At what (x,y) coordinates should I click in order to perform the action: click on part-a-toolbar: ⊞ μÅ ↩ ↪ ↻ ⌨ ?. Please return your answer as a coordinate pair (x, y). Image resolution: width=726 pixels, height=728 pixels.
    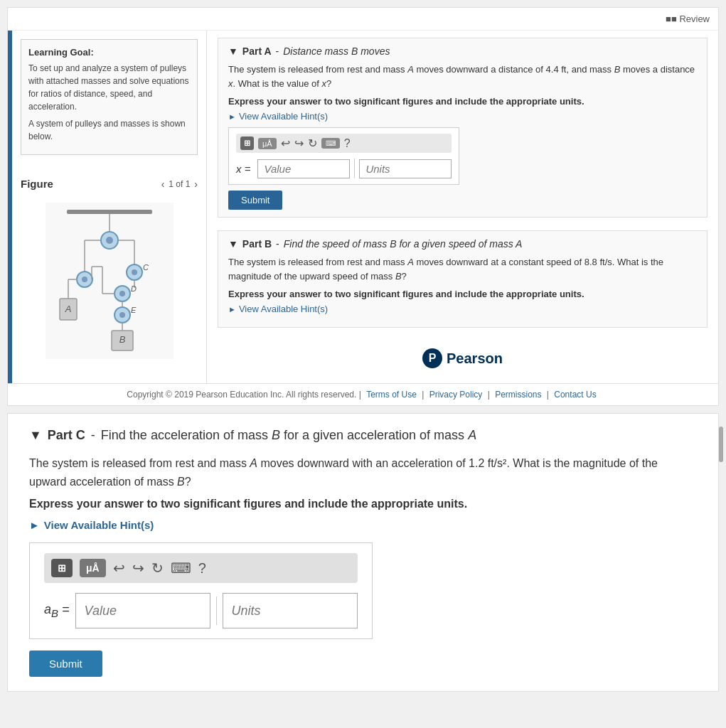
    Looking at the image, I should click on (344, 144).